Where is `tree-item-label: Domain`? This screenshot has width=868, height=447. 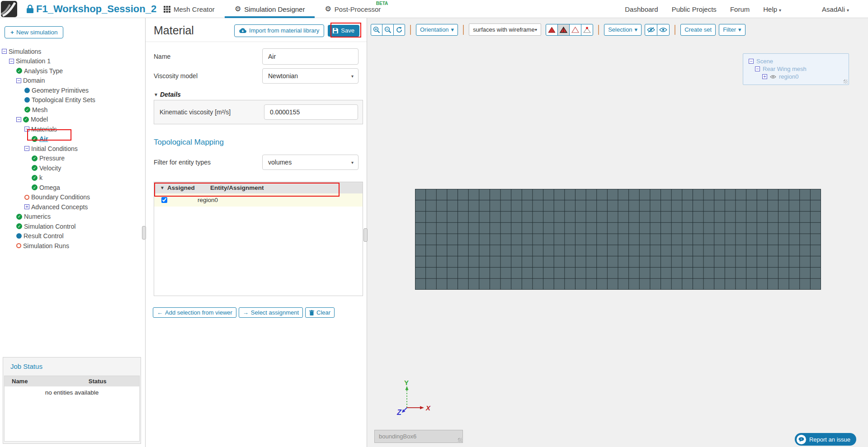 tree-item-label: Domain is located at coordinates (34, 80).